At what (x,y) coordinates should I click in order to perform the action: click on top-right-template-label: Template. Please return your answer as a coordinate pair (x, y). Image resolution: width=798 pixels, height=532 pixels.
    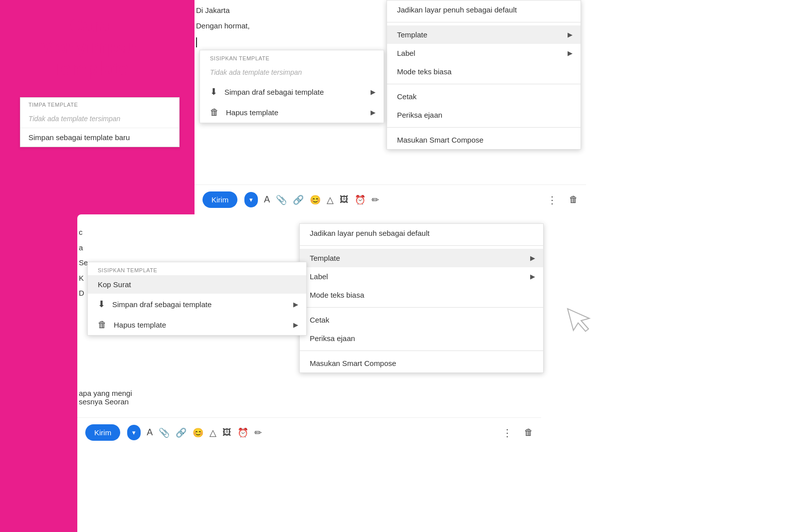
    Looking at the image, I should click on (412, 35).